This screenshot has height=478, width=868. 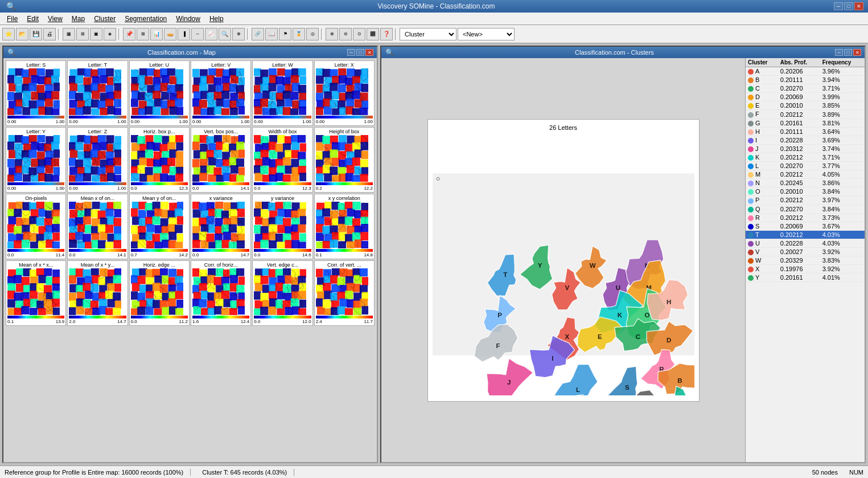 What do you see at coordinates (805, 174) in the screenshot?
I see `cluster-row: M0.202124.05%` at bounding box center [805, 174].